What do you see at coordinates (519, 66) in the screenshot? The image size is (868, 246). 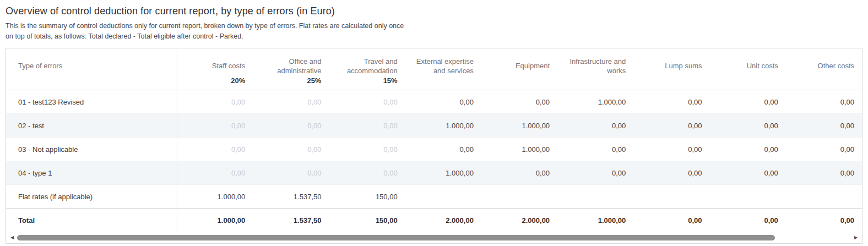 I see `column-label: Equipment` at bounding box center [519, 66].